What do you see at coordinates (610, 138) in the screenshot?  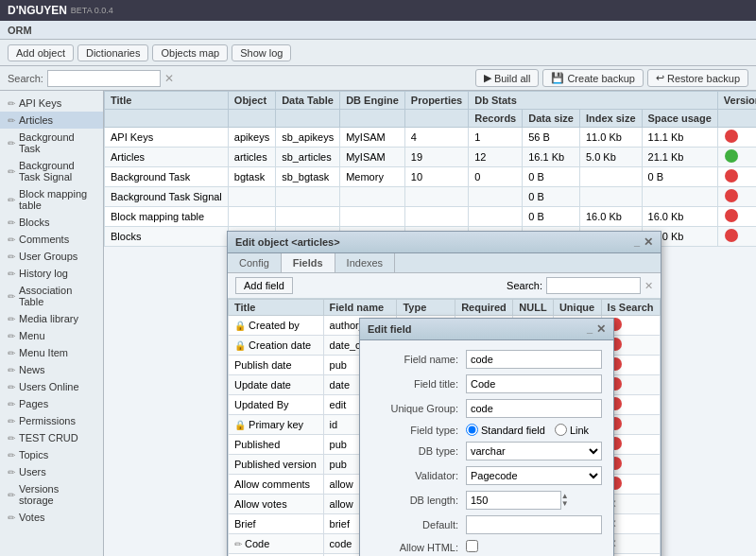 I see `cell-indexsize: 11.0 Kb` at bounding box center [610, 138].